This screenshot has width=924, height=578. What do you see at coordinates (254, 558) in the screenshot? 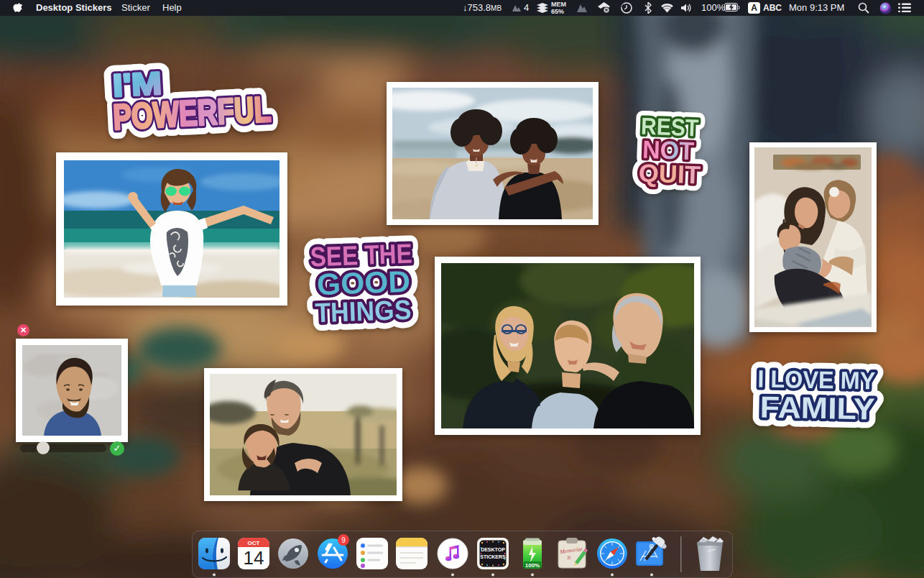
I see `svg-text: 14` at bounding box center [254, 558].